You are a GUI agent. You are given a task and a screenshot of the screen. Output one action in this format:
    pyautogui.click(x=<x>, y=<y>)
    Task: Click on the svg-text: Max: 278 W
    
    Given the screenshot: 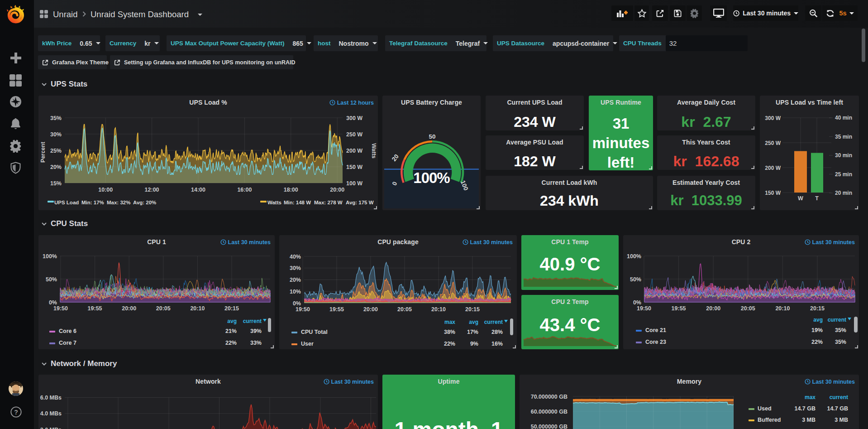 What is the action you would take?
    pyautogui.click(x=329, y=202)
    